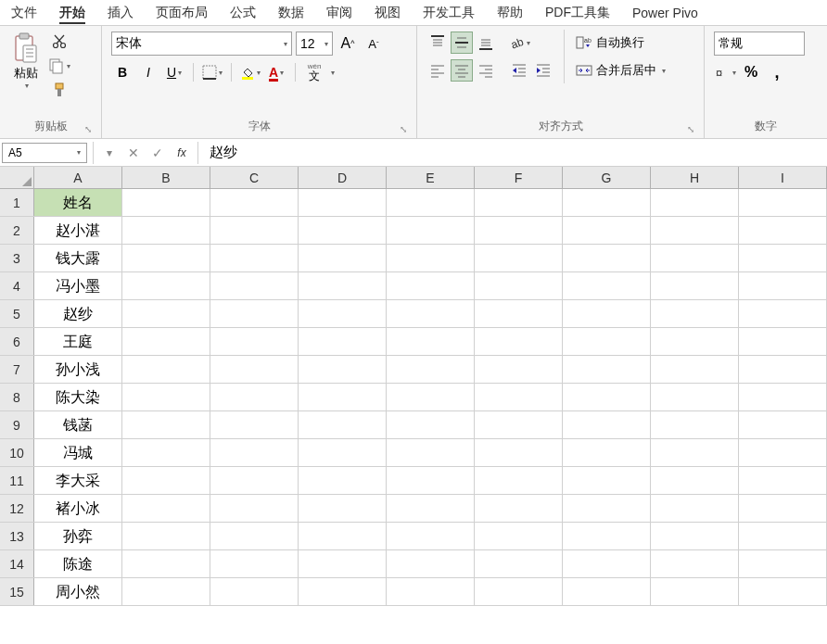  I want to click on col-header-d: D, so click(343, 178).